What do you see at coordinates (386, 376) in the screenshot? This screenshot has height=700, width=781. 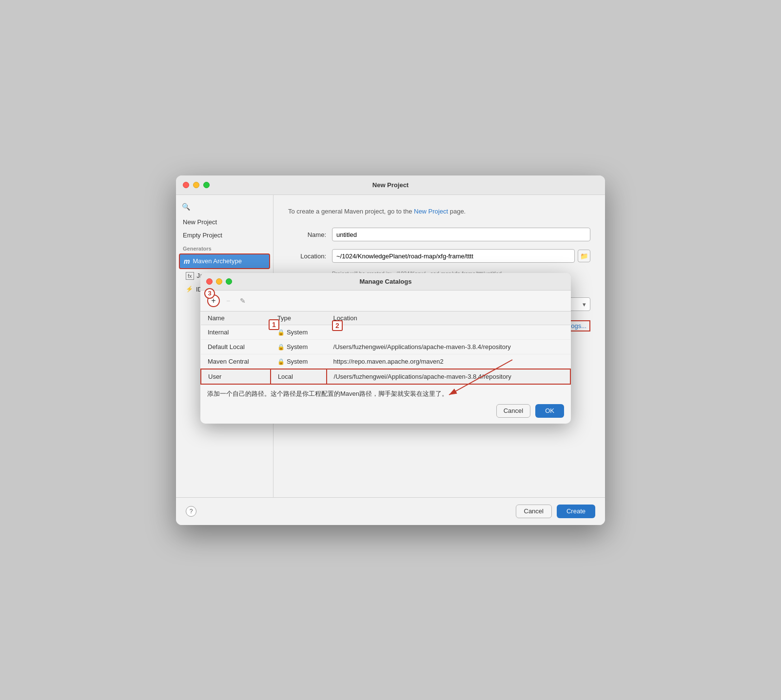 I see `table-row-user: User Local /Users/fuzhengwei/Application…` at bounding box center [386, 376].